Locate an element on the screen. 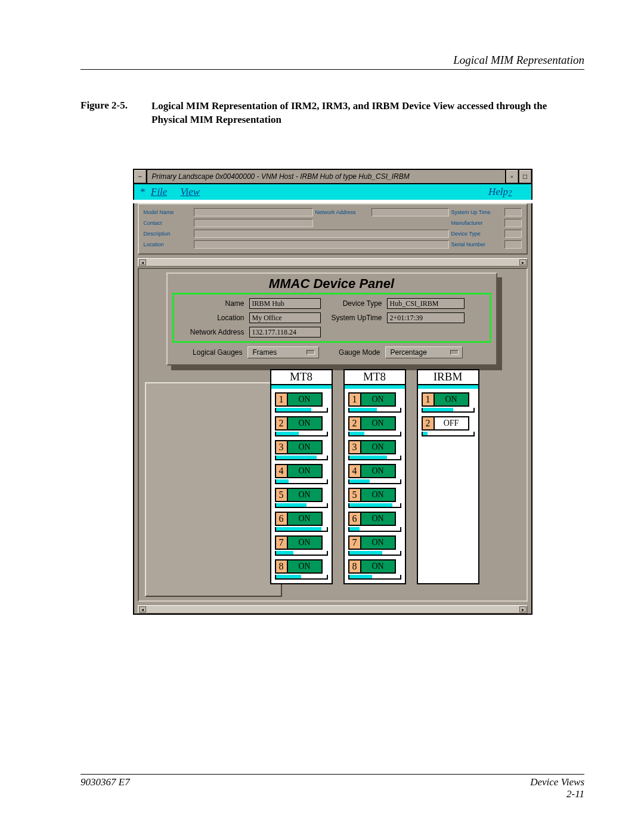  lbl-system-up-time: System Up Time is located at coordinates (477, 212).